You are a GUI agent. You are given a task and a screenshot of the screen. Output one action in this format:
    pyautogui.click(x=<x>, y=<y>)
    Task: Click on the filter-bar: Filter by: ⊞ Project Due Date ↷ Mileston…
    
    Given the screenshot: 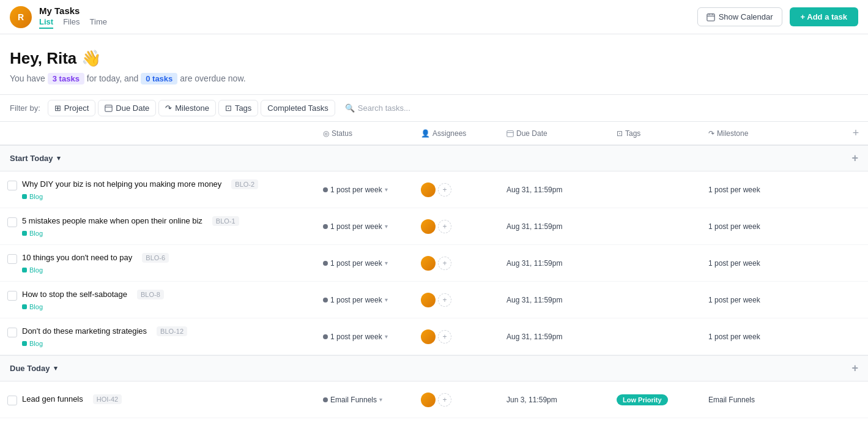 What is the action you would take?
    pyautogui.click(x=434, y=108)
    